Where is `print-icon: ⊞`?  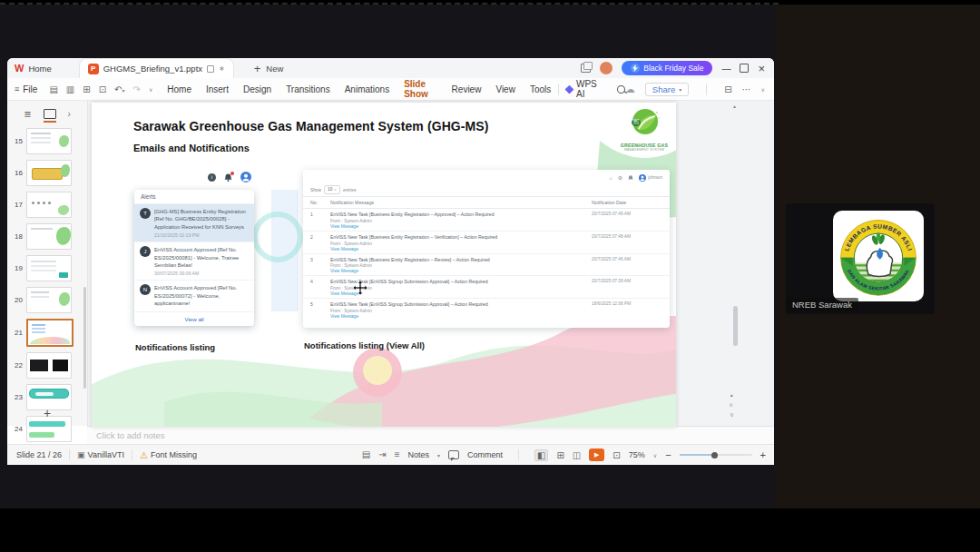
print-icon: ⊞ is located at coordinates (86, 89).